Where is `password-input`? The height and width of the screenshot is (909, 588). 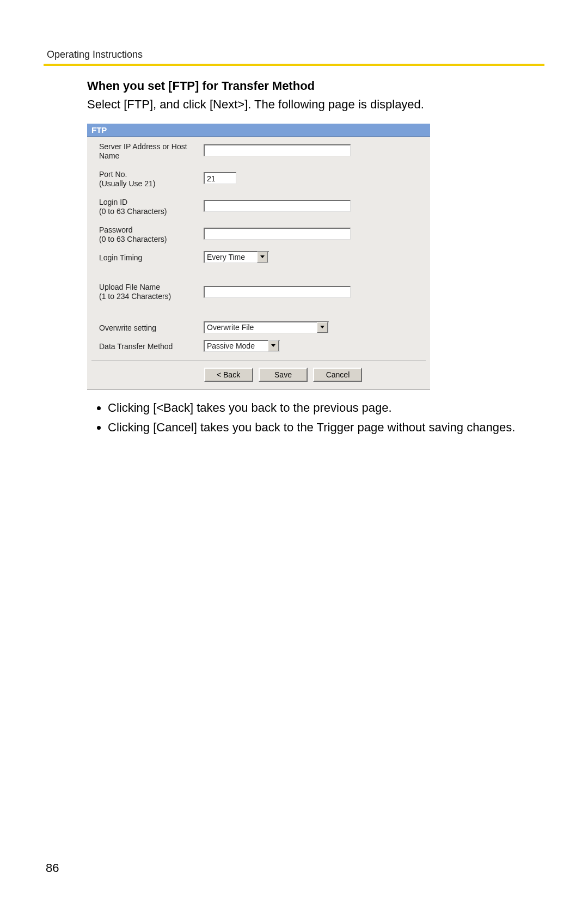
password-input is located at coordinates (277, 234).